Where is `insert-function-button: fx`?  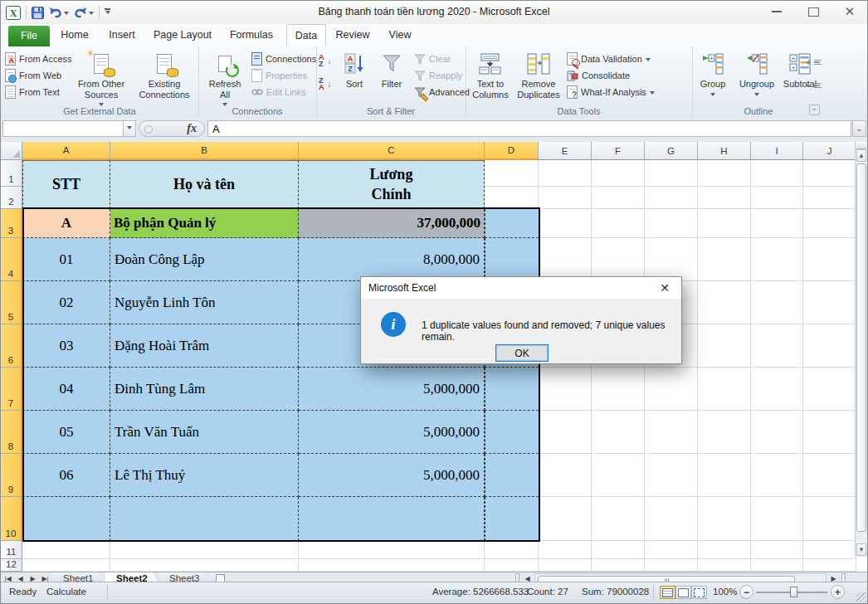
insert-function-button: fx is located at coordinates (172, 129).